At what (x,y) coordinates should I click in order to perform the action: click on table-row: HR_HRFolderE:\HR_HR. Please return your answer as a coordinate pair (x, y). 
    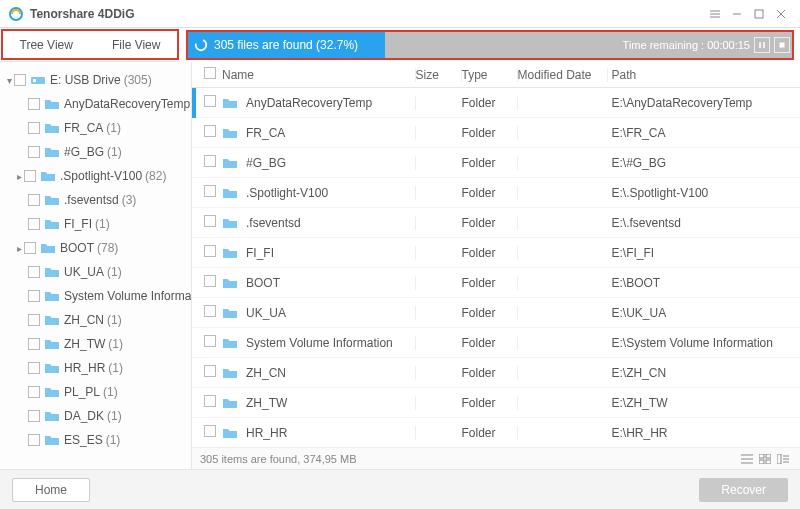
    Looking at the image, I should click on (496, 432).